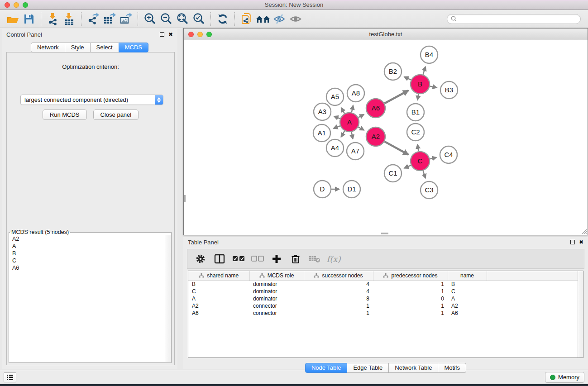 This screenshot has height=386, width=588. I want to click on node-C2: C2, so click(416, 132).